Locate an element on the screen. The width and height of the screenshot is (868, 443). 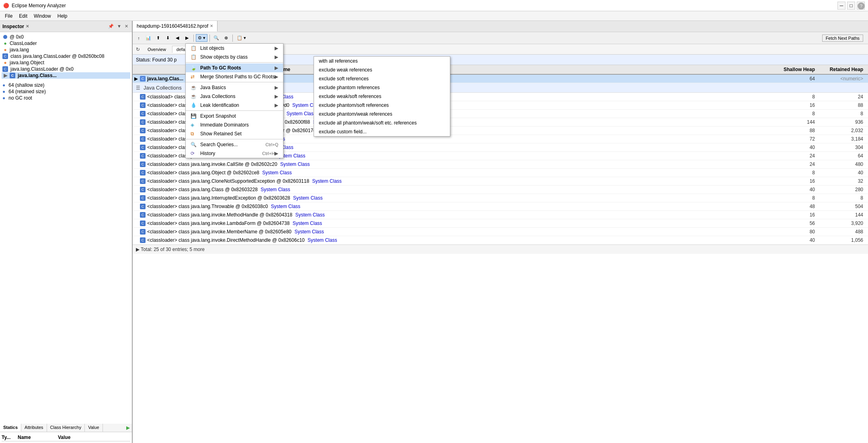
gc-roots-excl-soft: exclude soft references is located at coordinates (382, 79).